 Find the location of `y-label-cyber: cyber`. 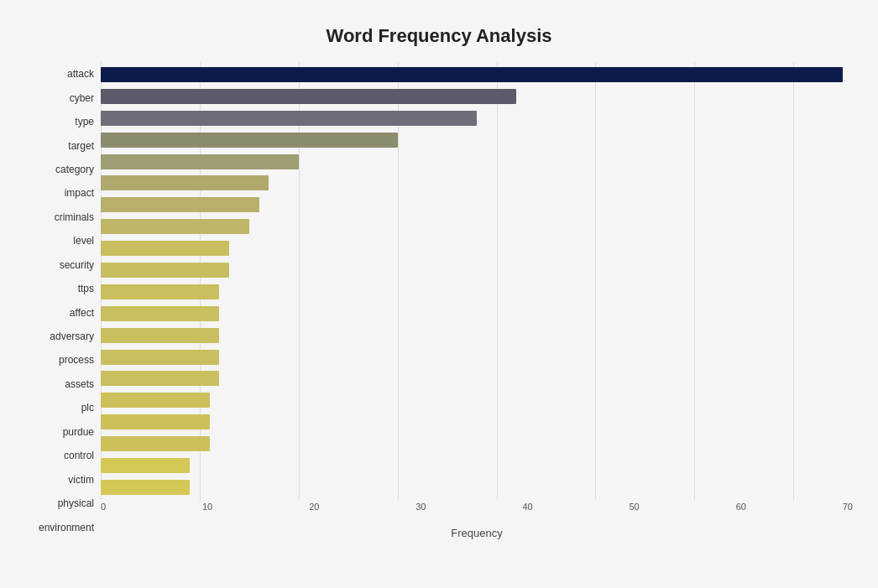

y-label-cyber: cyber is located at coordinates (82, 98).